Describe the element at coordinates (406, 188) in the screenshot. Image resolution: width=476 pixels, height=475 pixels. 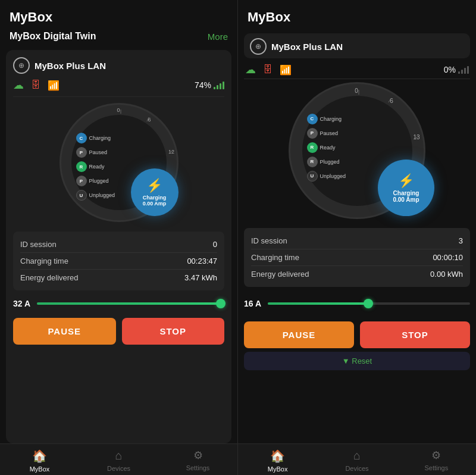
I see `right-charging-button: ⚡ Charging 0.00 Amp` at that location.